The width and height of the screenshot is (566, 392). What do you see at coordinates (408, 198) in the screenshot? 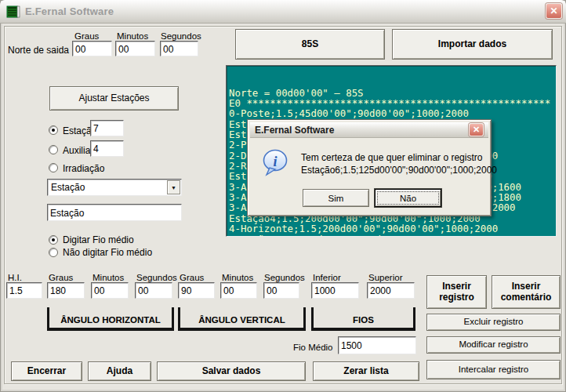
I see `nao-button: Não` at bounding box center [408, 198].